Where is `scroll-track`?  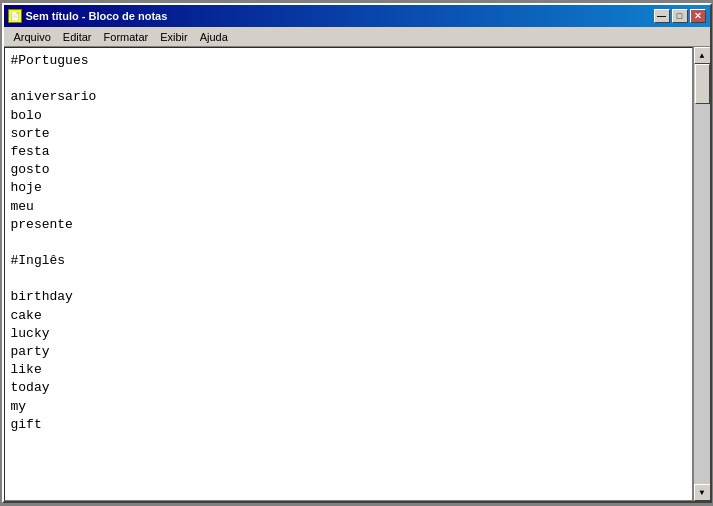
scroll-track is located at coordinates (702, 274).